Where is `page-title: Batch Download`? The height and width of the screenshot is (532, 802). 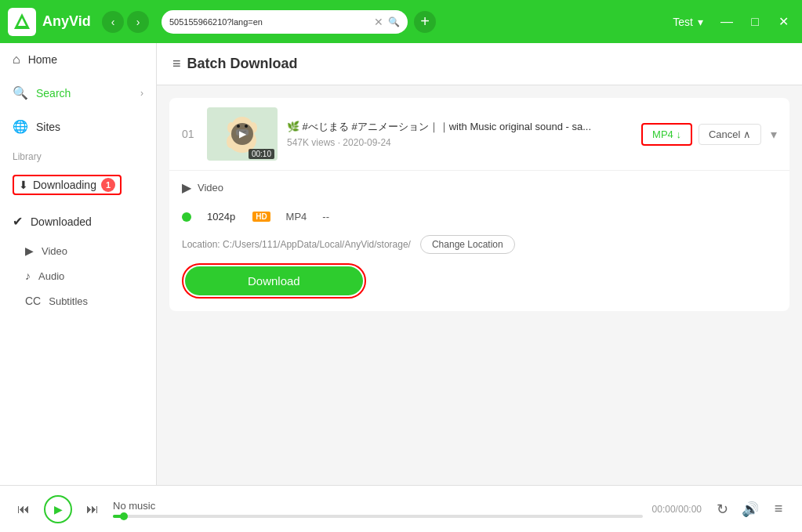 page-title: Batch Download is located at coordinates (243, 64).